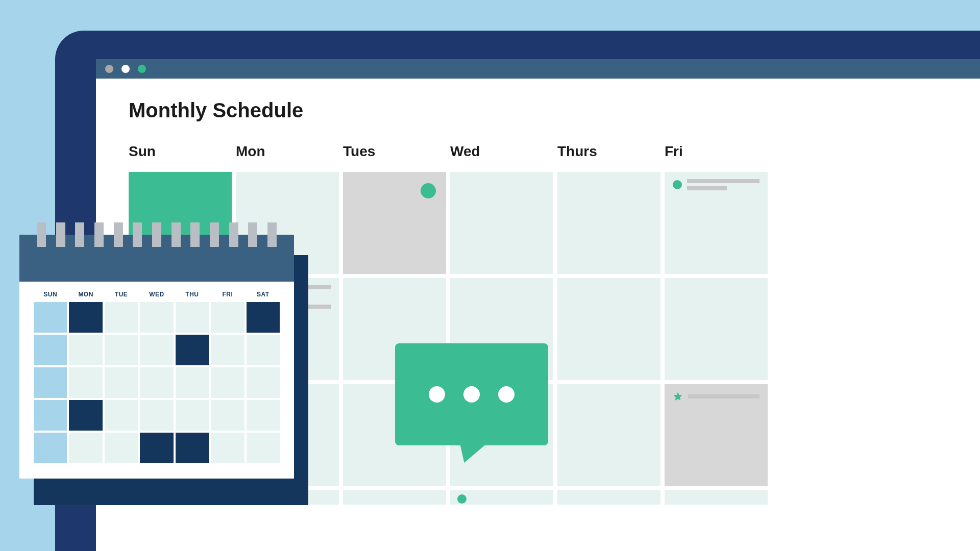 The width and height of the screenshot is (980, 551). What do you see at coordinates (121, 294) in the screenshot?
I see `mini-col-tue: TUE` at bounding box center [121, 294].